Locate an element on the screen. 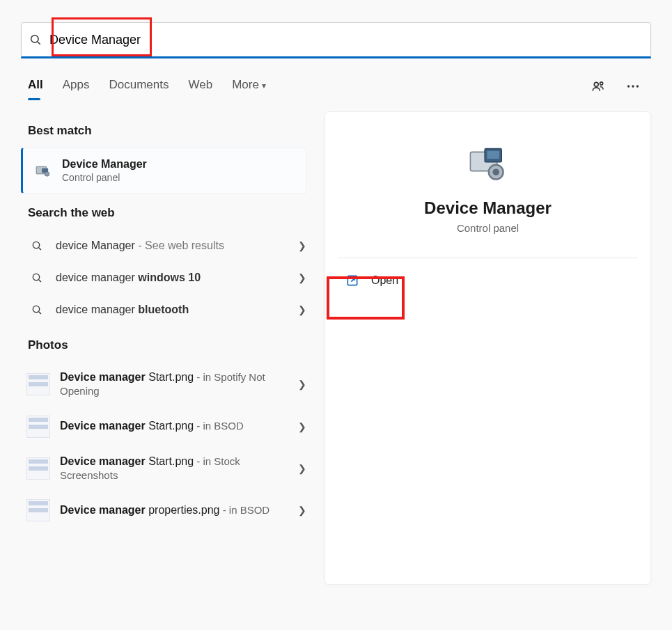 This screenshot has height=630, width=672. tab-apps: Apps is located at coordinates (77, 86).